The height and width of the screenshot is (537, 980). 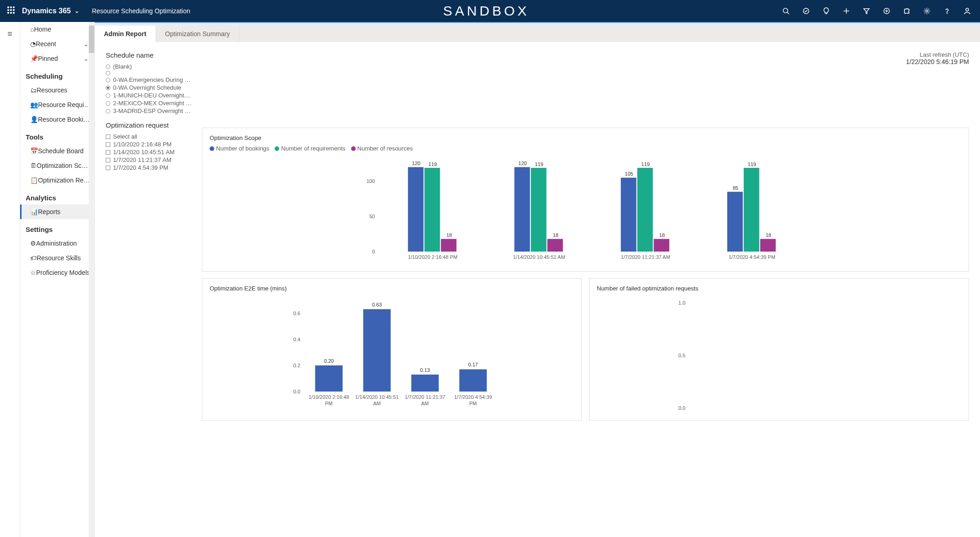 I want to click on sidebar-item-schedule-board: 📅Schedule Board, so click(x=57, y=151).